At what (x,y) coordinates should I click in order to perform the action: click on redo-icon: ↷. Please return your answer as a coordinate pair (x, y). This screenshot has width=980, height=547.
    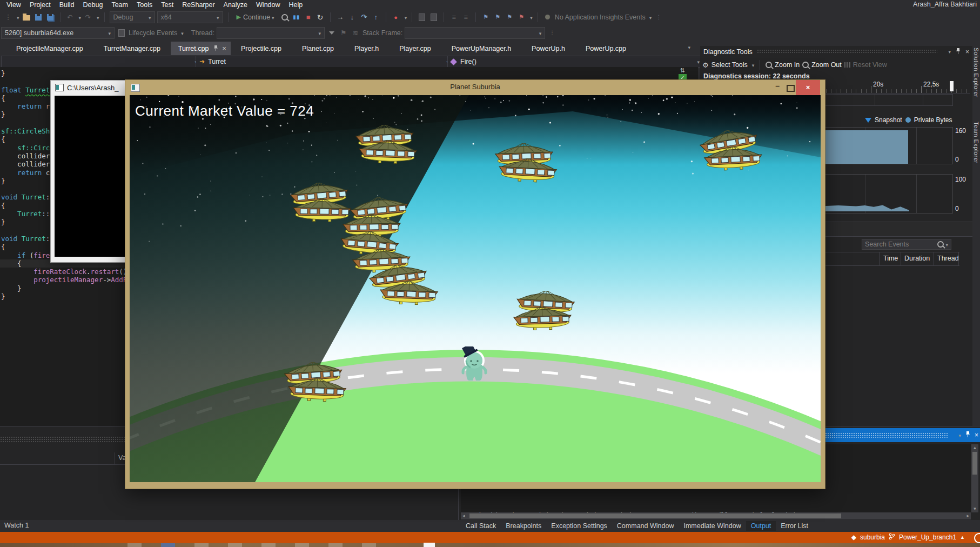
    Looking at the image, I should click on (88, 17).